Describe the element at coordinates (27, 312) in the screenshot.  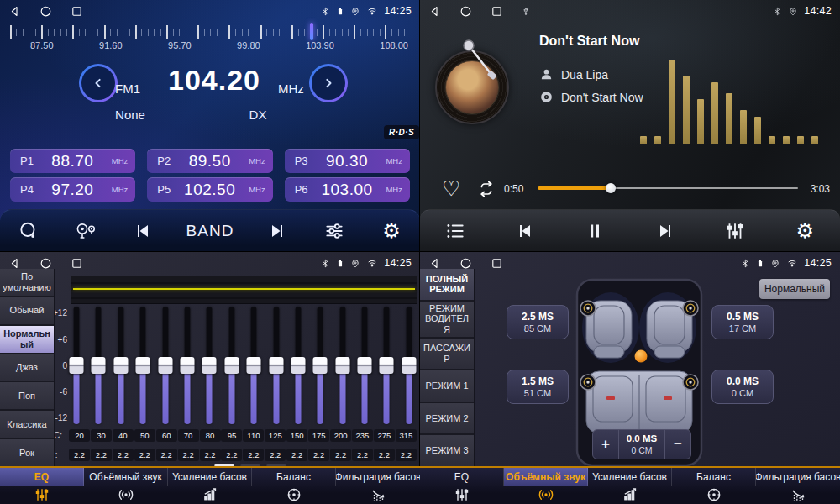
I see `preset-custom: Обычай` at that location.